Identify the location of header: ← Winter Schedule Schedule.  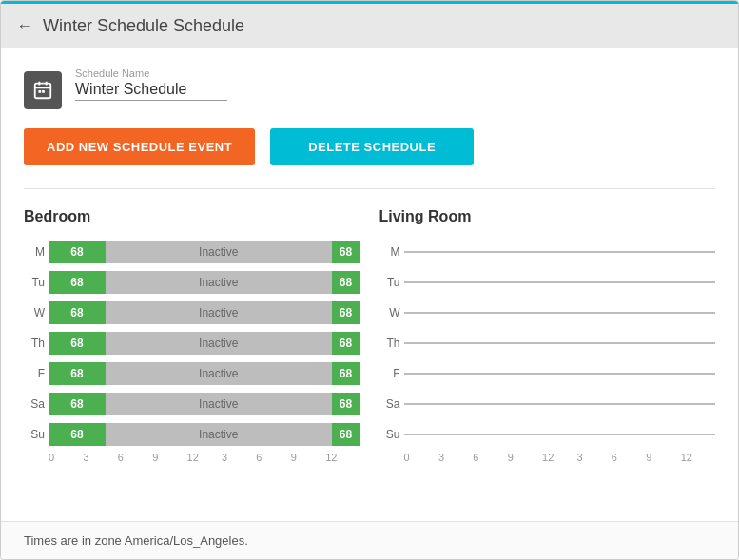
(369, 25).